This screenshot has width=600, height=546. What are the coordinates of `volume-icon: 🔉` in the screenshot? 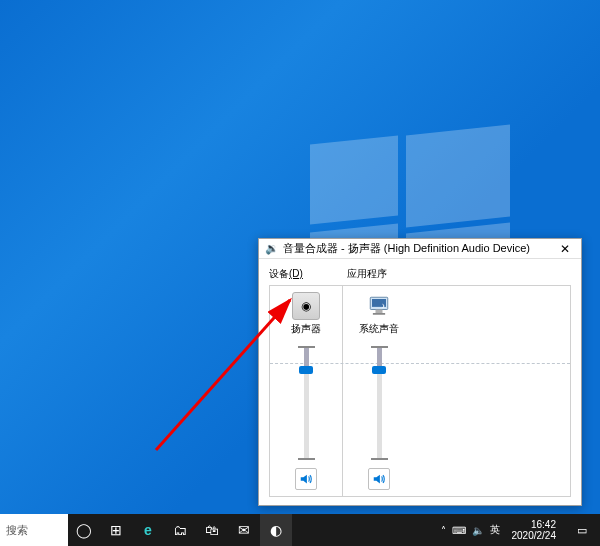 It's located at (272, 248).